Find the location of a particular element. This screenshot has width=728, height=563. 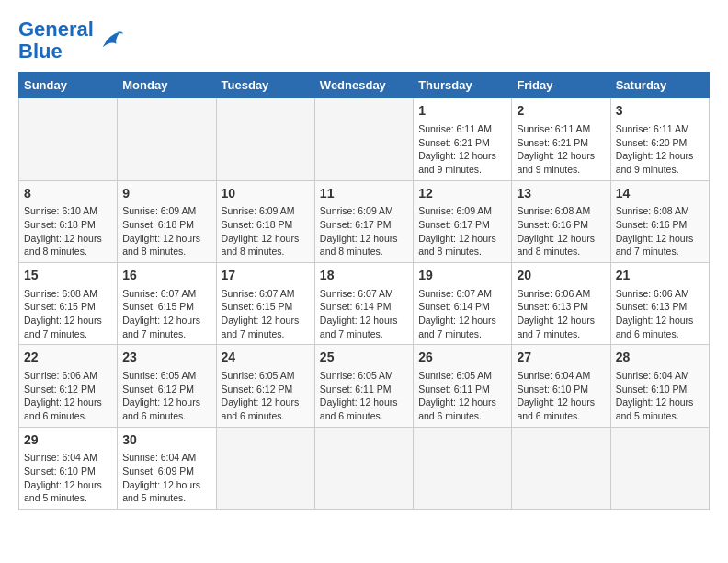

calendar-day-cell: 25Sunrise: 6:05 AMSunset: 6:11 PMDayligh… is located at coordinates (364, 386).